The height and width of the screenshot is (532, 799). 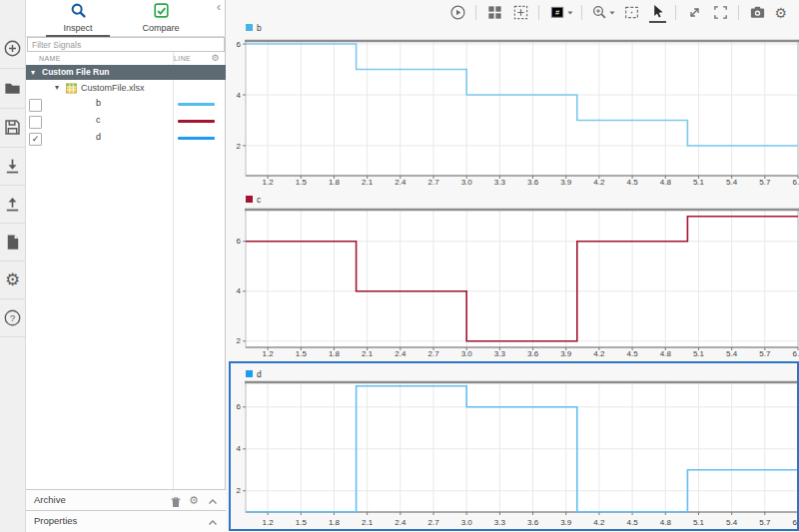 I want to click on expand-icon, so click(x=695, y=12).